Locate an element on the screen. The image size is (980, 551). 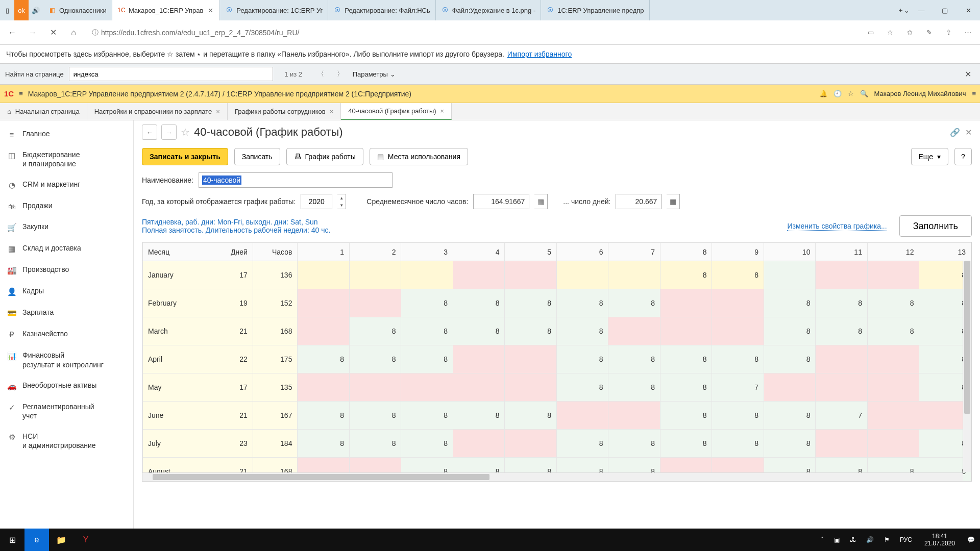
find-input is located at coordinates (171, 74).